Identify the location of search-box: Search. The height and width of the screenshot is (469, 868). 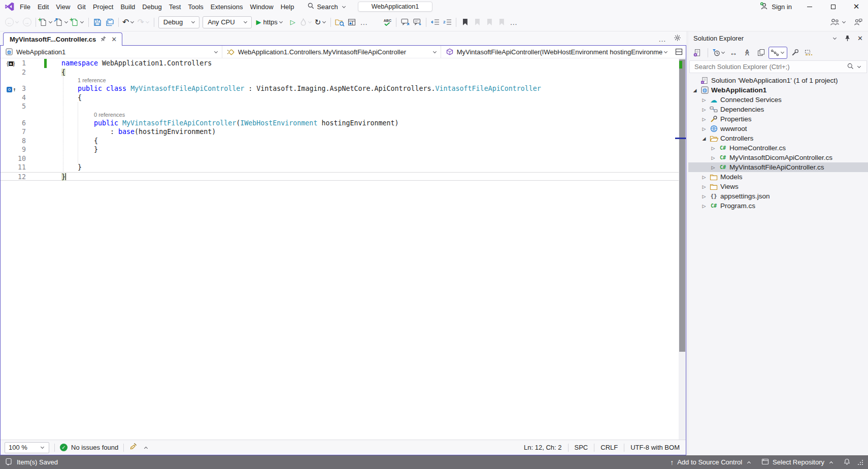
(327, 7).